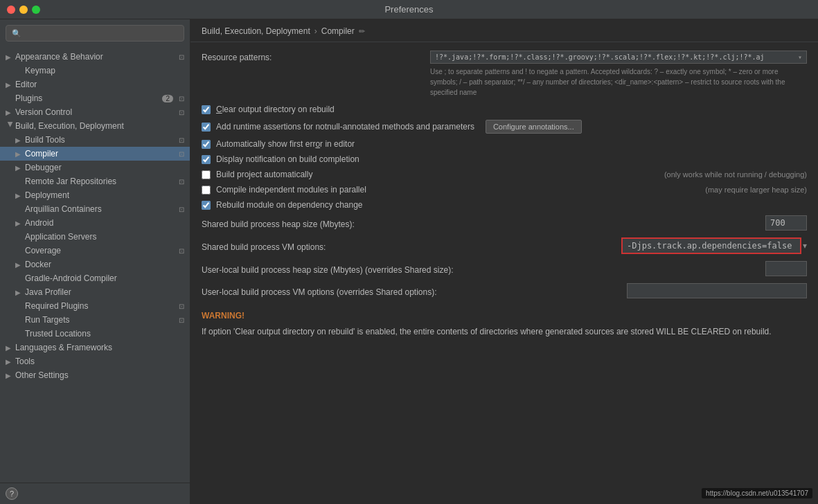 Image resolution: width=818 pixels, height=504 pixels. I want to click on sidebar-item-label: Run Targets, so click(100, 320).